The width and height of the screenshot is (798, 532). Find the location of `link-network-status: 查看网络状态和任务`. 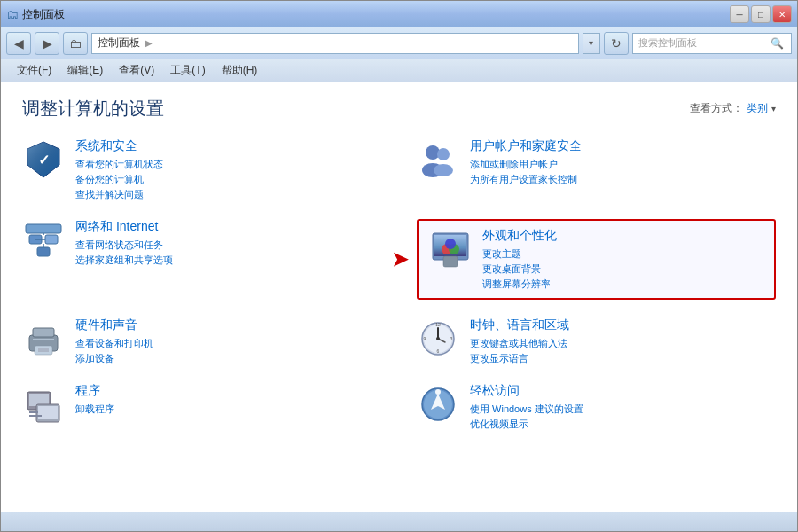

link-network-status: 查看网络状态和任务 is located at coordinates (124, 245).